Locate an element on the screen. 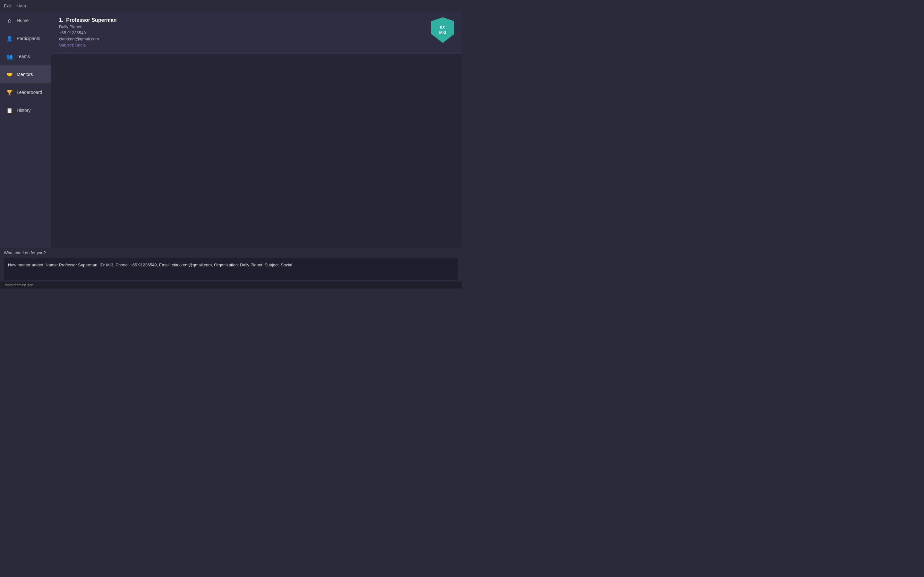 This screenshot has height=577, width=924. mentor-email: clarkkent@gmail.com is located at coordinates (88, 39).